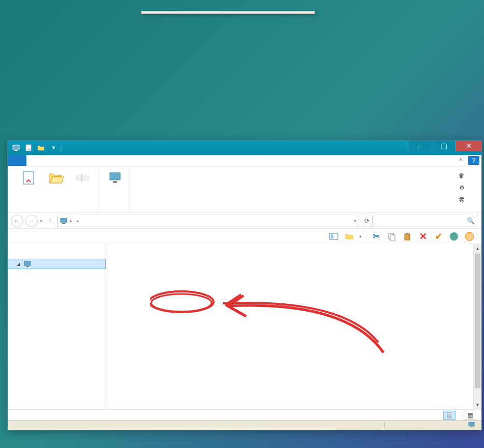 The image size is (484, 448). I want to click on help-button: ?, so click(474, 161).